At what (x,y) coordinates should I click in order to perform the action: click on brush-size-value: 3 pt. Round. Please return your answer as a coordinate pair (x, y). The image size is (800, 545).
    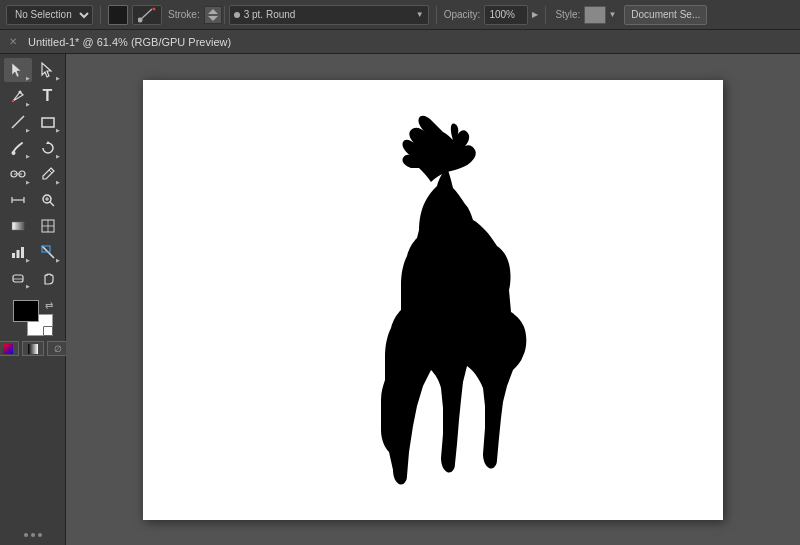
    Looking at the image, I should click on (270, 14).